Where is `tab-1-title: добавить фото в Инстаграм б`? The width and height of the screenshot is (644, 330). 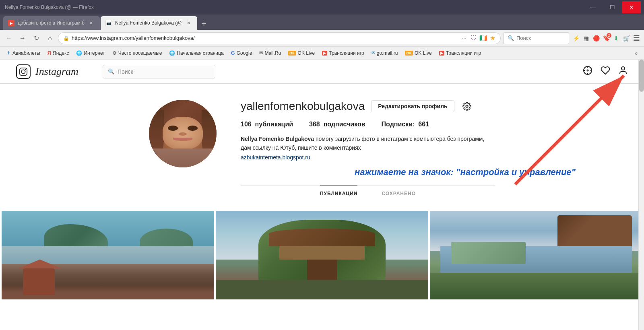 tab-1-title: добавить фото в Инстаграм б is located at coordinates (51, 23).